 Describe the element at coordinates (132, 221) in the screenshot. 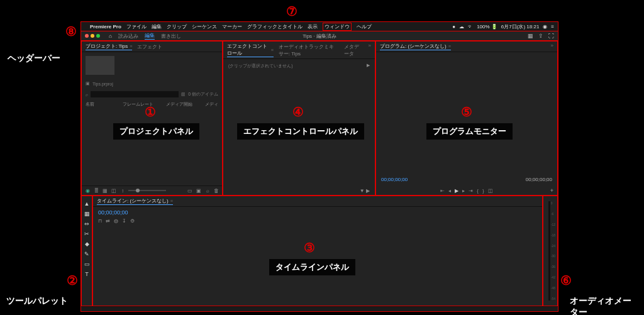

I see `tl-settings-icon: ⚙` at that location.